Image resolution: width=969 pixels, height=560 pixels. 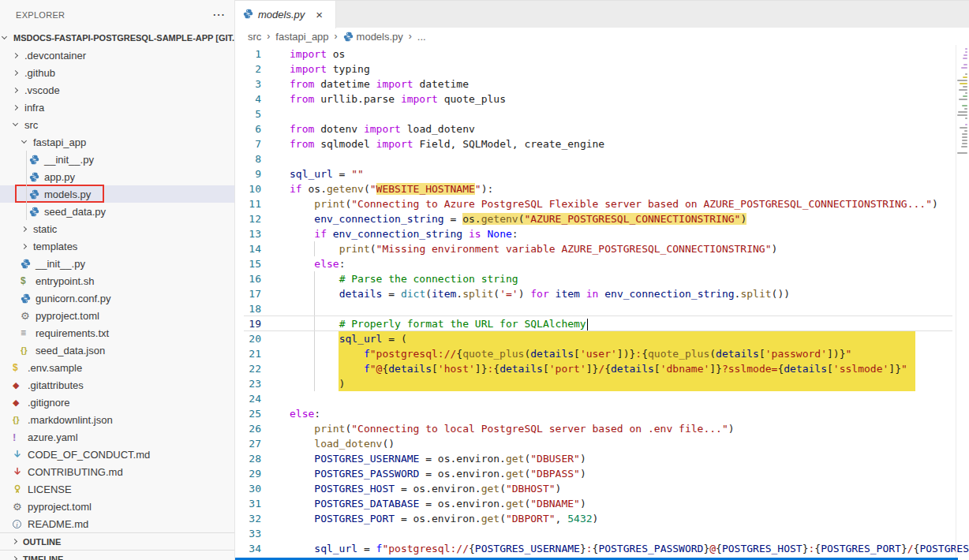 I want to click on line-content: print("Missing environment variable AZUR…, so click(x=525, y=249).